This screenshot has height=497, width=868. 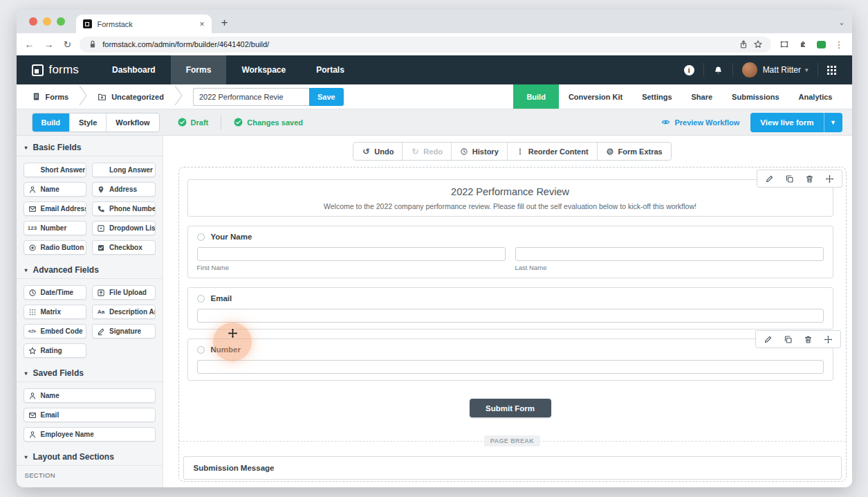 What do you see at coordinates (479, 151) in the screenshot?
I see `action-history: History` at bounding box center [479, 151].